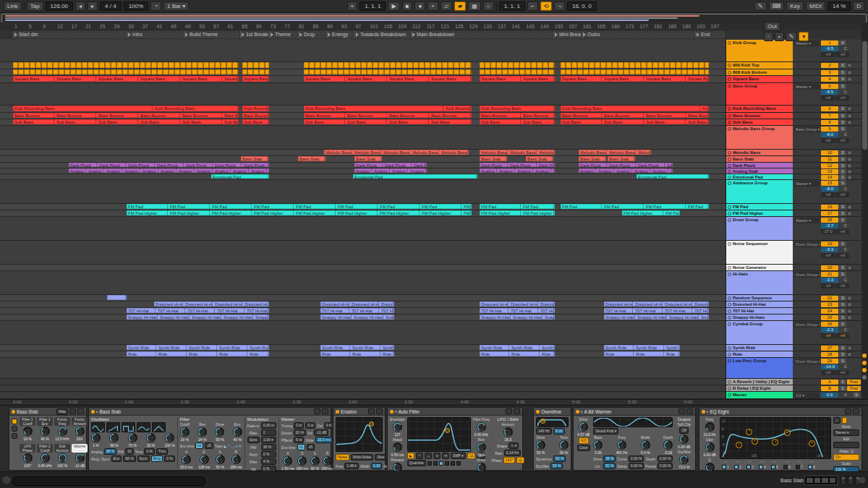  What do you see at coordinates (358, 26) in the screenshot?
I see `ruler-bar-label: 97` at bounding box center [358, 26].